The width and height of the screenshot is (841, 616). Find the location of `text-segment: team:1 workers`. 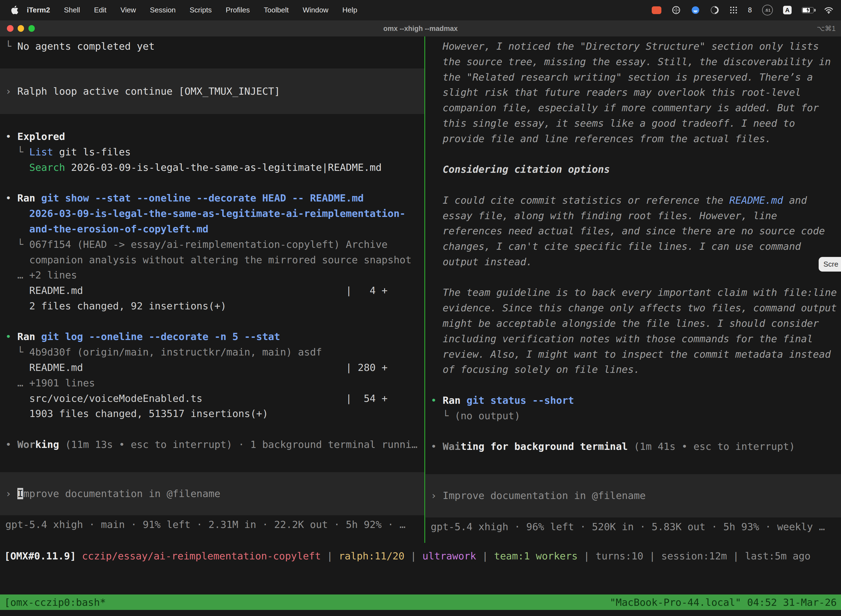

text-segment: team:1 workers is located at coordinates (536, 556).